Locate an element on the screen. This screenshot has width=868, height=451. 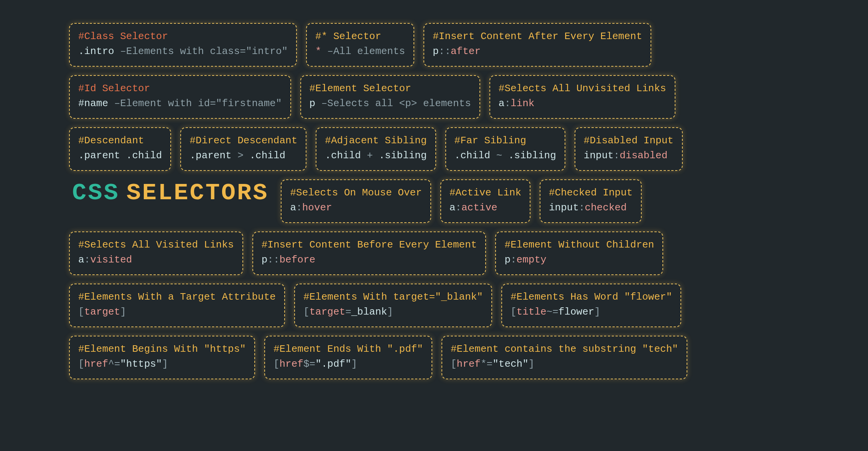
code-segment: *= is located at coordinates (486, 364).